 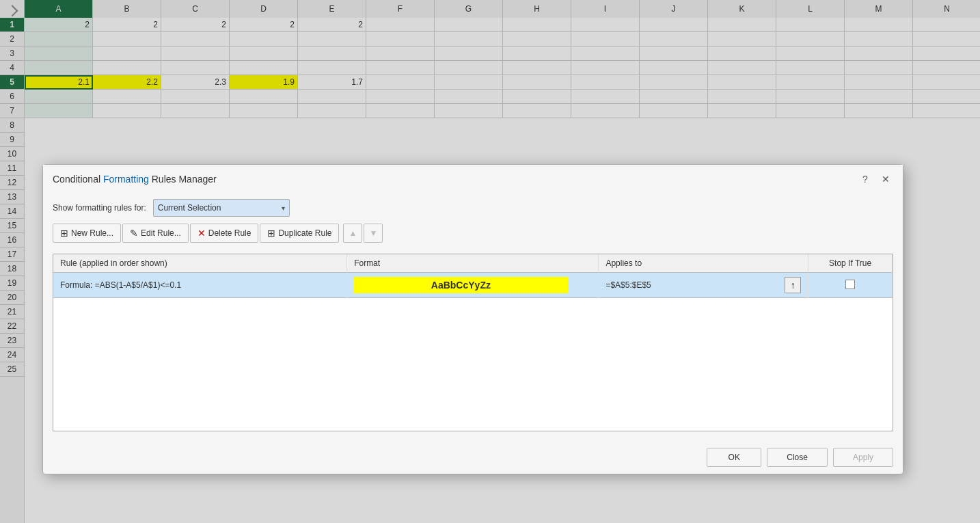 I want to click on dialog-controls: ? ✕, so click(x=875, y=179).